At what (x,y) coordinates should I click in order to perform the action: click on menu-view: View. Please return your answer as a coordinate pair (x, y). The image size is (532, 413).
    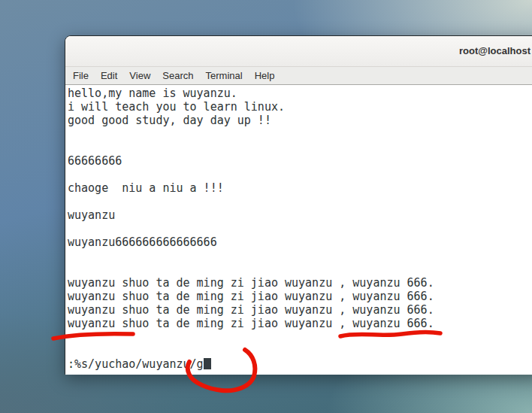
    Looking at the image, I should click on (140, 75).